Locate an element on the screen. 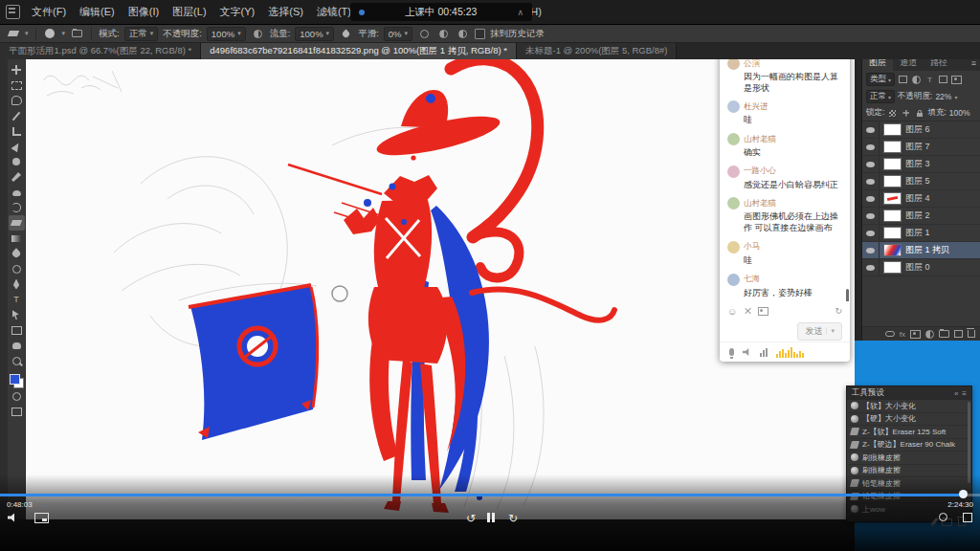 Image resolution: width=980 pixels, height=551 pixels. fullscreen-icon is located at coordinates (968, 518).